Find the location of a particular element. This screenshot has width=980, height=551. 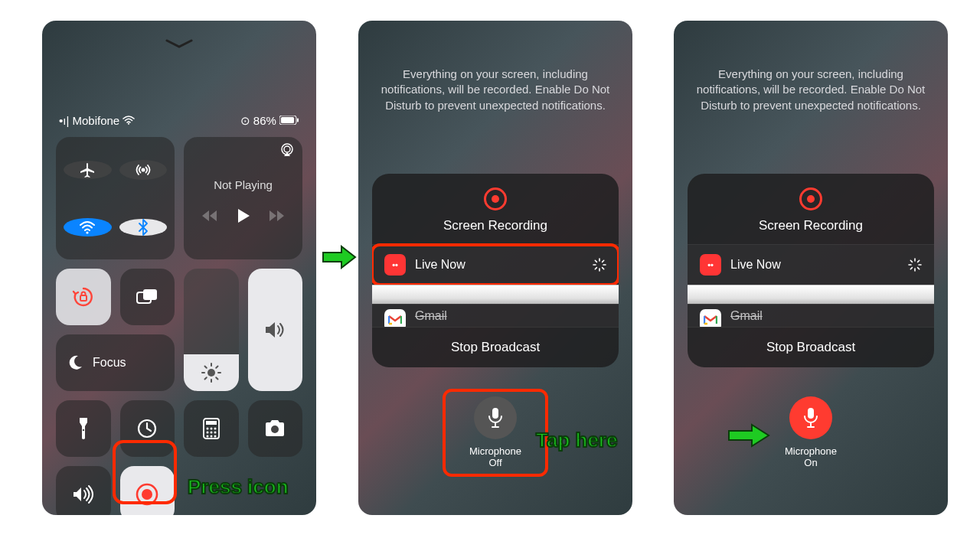

mic-label: Microphone On is located at coordinates (811, 458).